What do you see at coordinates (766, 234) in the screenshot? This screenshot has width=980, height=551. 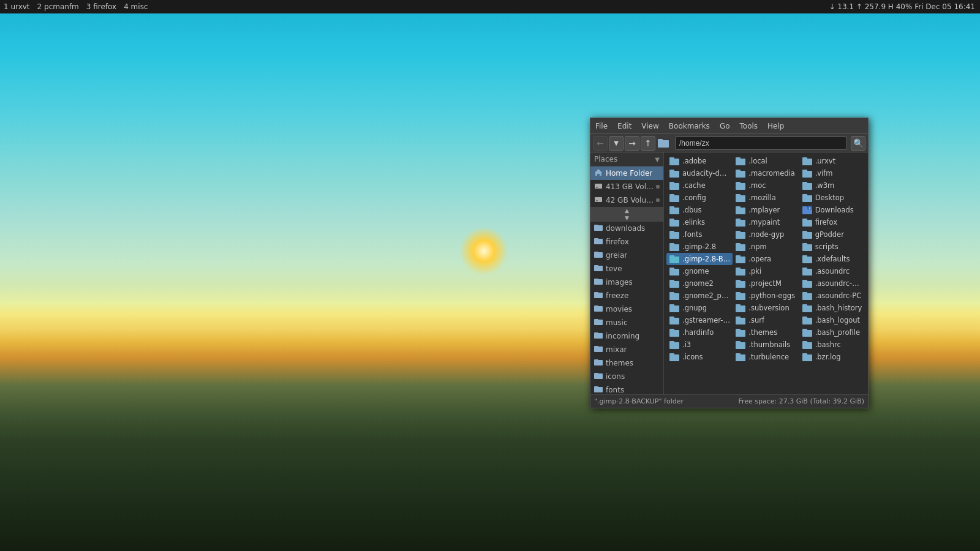 I see `file-item: .node-gyp` at bounding box center [766, 234].